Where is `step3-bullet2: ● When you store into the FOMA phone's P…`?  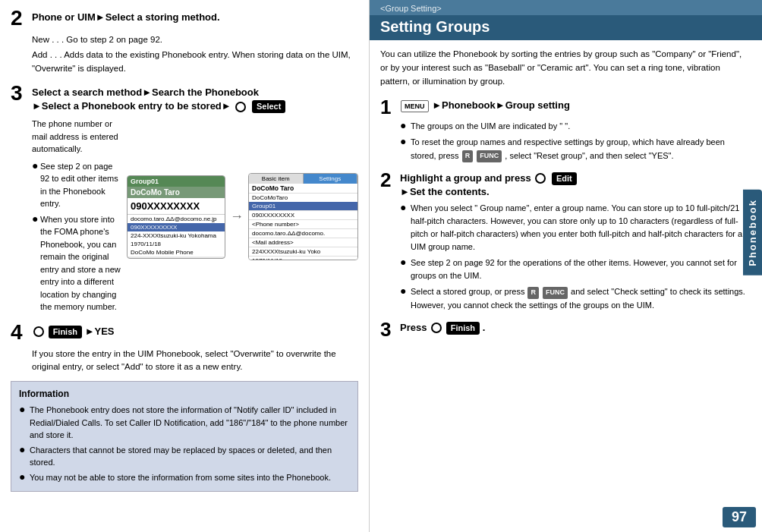 step3-bullet2: ● When you store into the FOMA phone's P… is located at coordinates (76, 263).